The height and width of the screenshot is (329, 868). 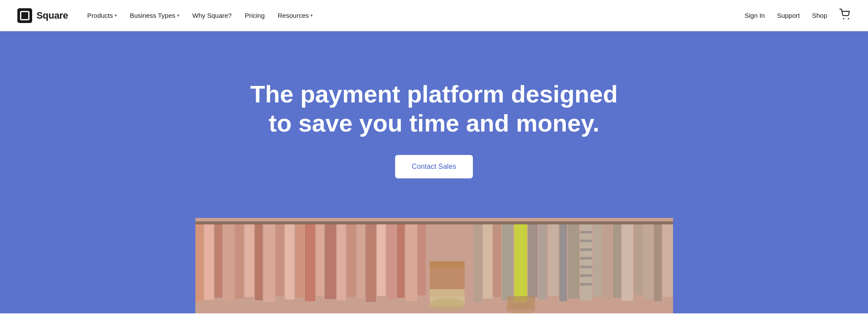 What do you see at coordinates (845, 16) in the screenshot?
I see `cart-icon` at bounding box center [845, 16].